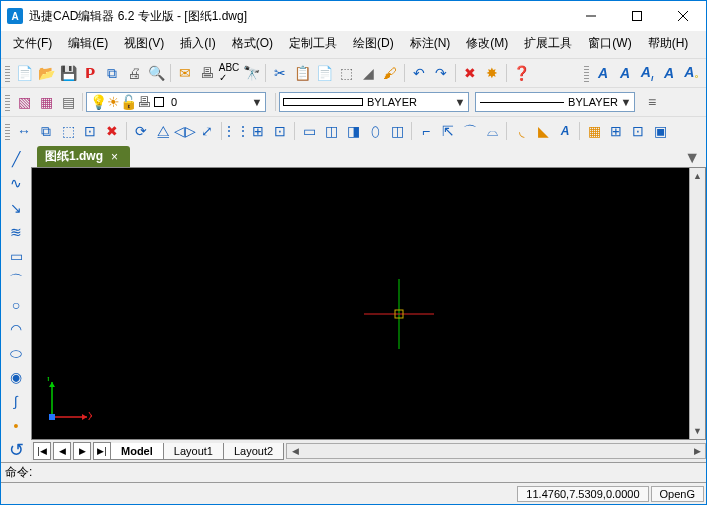 The width and height of the screenshot is (707, 505). What do you see at coordinates (647, 73) in the screenshot?
I see `text-style-a3-icon: AI` at bounding box center [647, 73].